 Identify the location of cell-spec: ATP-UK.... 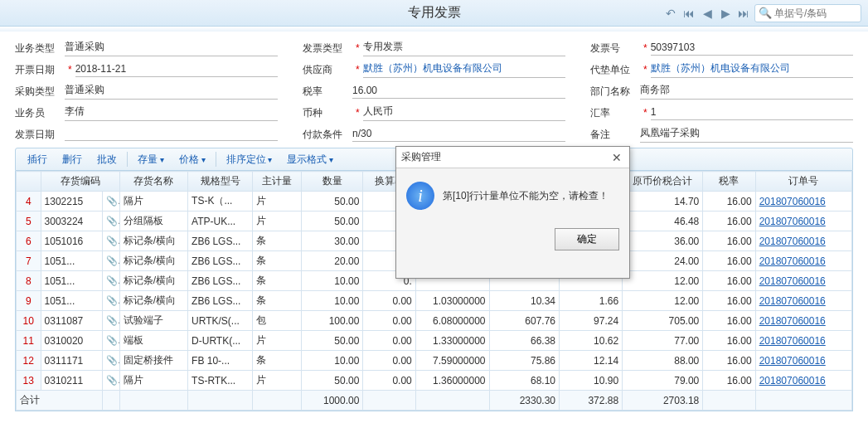
(221, 221).